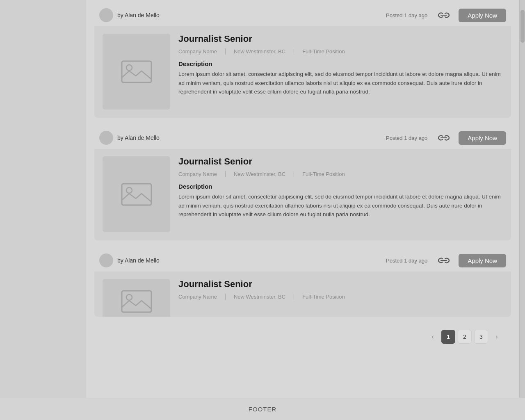 This screenshot has width=525, height=420. I want to click on job-company-3: Company Name, so click(202, 297).